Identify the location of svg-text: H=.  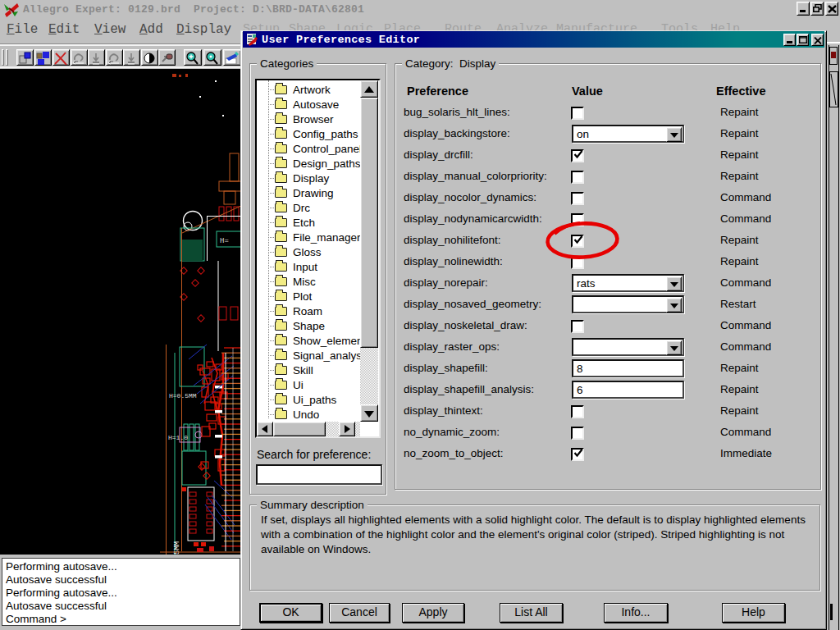
(225, 241).